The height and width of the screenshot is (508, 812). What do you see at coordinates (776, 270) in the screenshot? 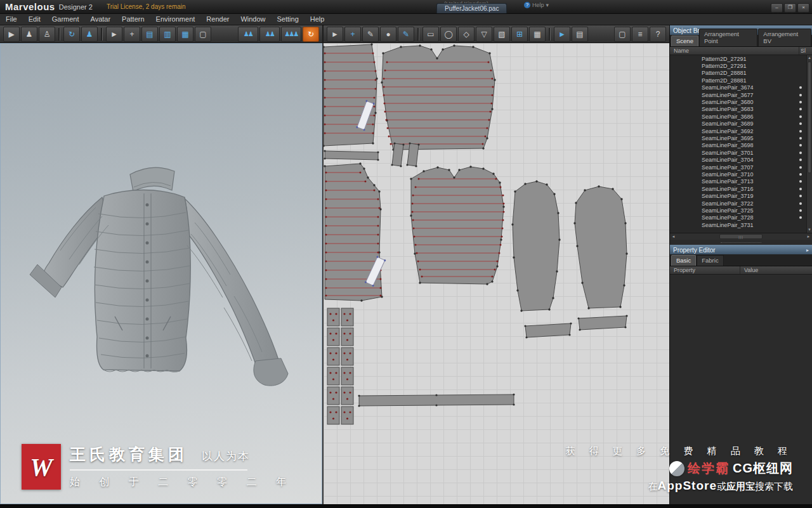
I see `column-value: Value` at bounding box center [776, 270].